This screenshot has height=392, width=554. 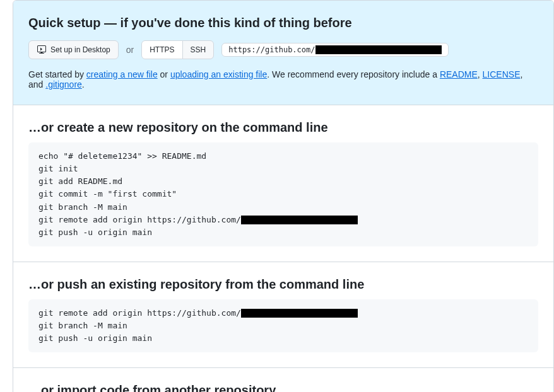 I want to click on help-period: ., so click(x=83, y=84).